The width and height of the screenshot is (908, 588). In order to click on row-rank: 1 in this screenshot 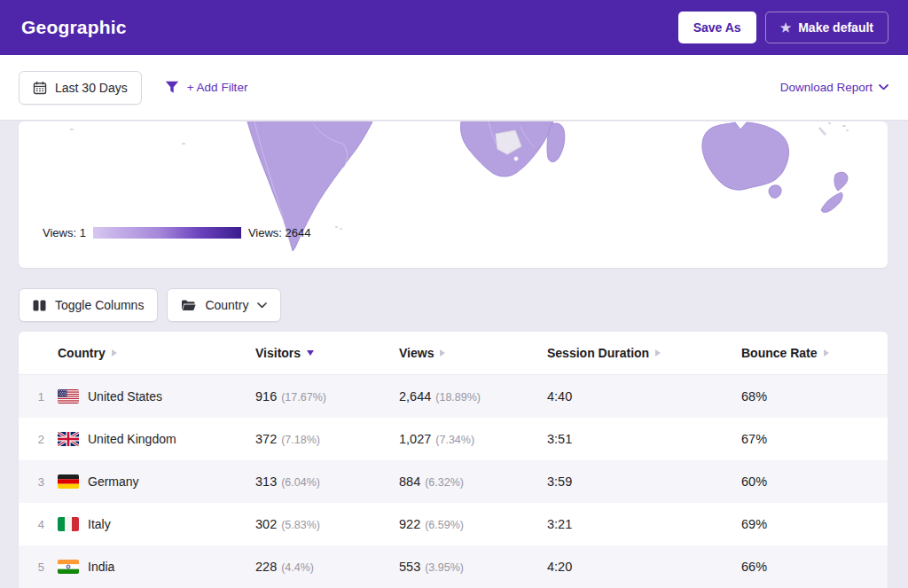, I will do `click(38, 397)`.